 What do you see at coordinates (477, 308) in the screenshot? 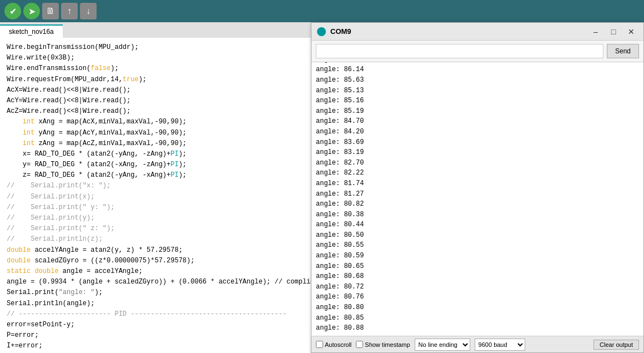
I see `output-line: angle: 80.80` at bounding box center [477, 308].